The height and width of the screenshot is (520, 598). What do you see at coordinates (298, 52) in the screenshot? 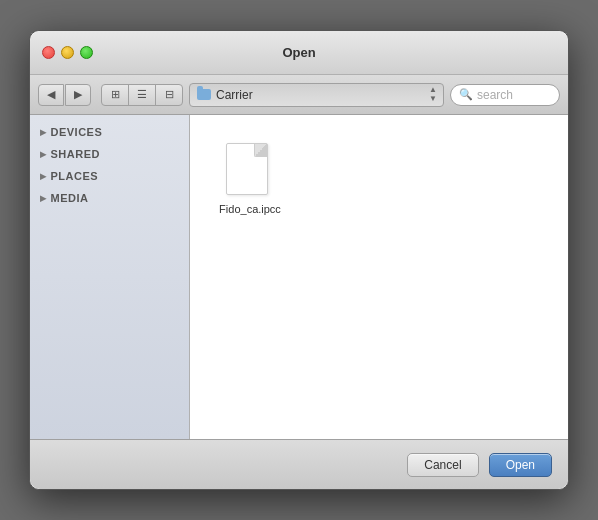
I see `window-title: Open` at bounding box center [298, 52].